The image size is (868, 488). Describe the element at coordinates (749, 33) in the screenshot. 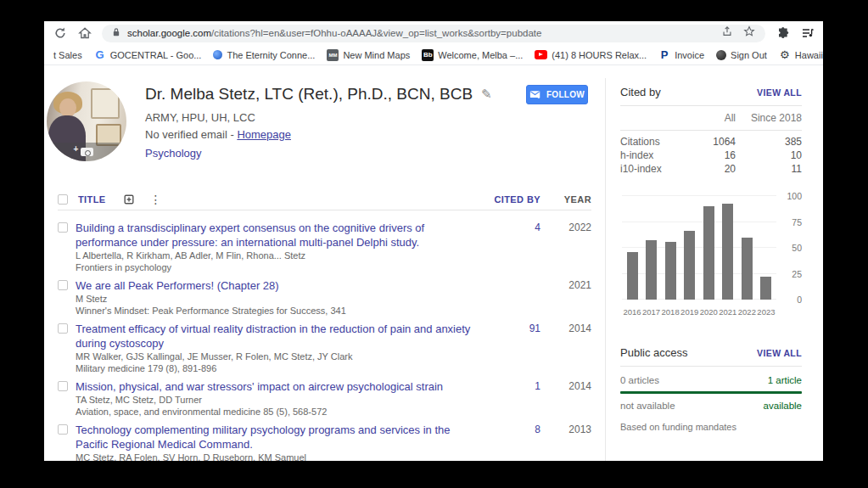

I see `bookmark-star-icon` at that location.